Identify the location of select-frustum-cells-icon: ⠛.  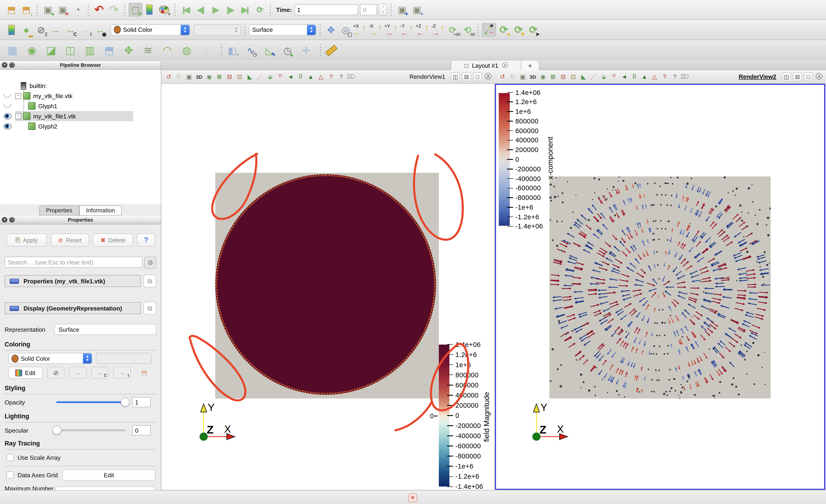
(280, 77).